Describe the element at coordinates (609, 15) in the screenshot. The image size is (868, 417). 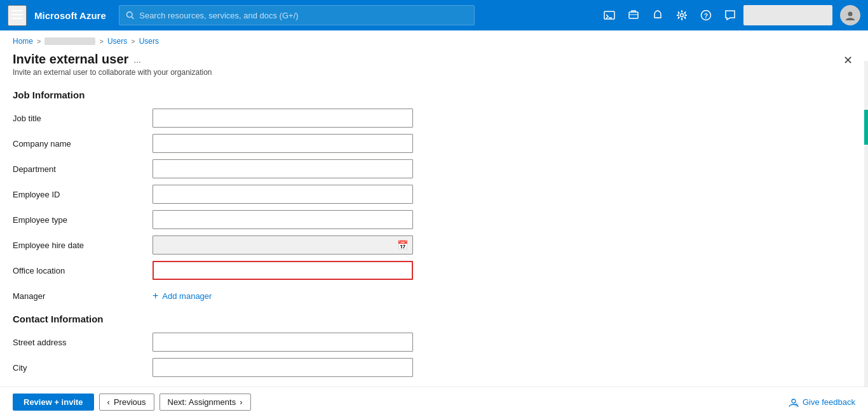
I see `cloud-shell-button` at that location.